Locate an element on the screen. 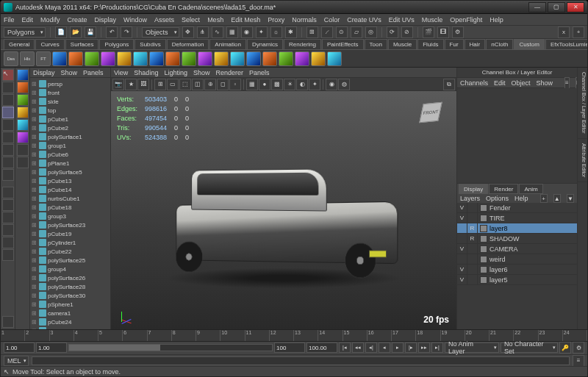 This screenshot has width=588, height=377. sidebar-tab-channelboxlayereditor: Channel Box / Layer Editor is located at coordinates (582, 103).